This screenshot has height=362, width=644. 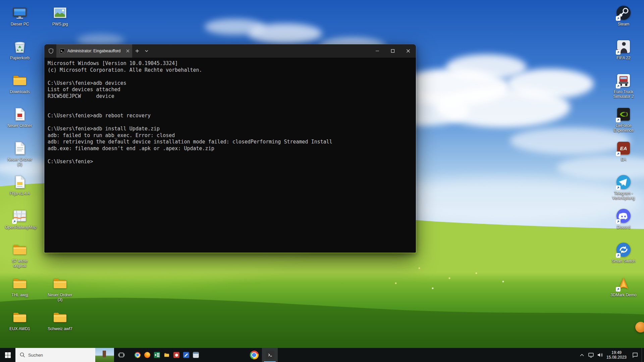 I want to click on taskbar-search: Suchen, so click(x=65, y=355).